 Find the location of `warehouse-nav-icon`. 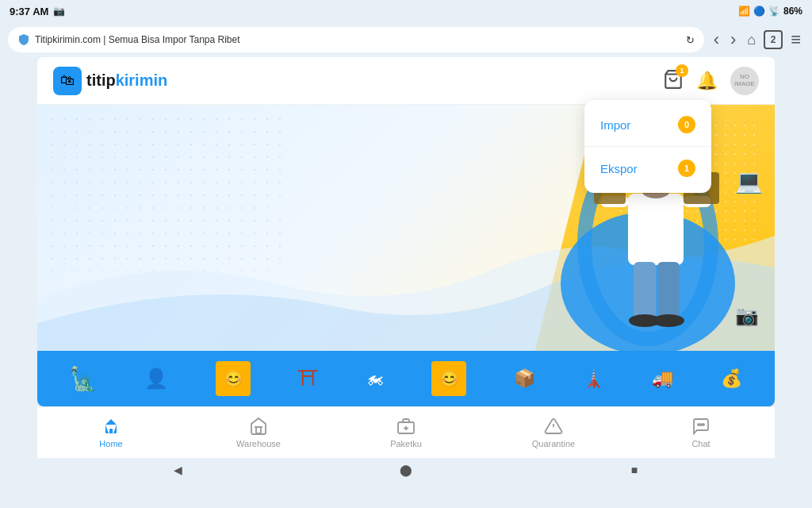

warehouse-nav-icon is located at coordinates (259, 426).